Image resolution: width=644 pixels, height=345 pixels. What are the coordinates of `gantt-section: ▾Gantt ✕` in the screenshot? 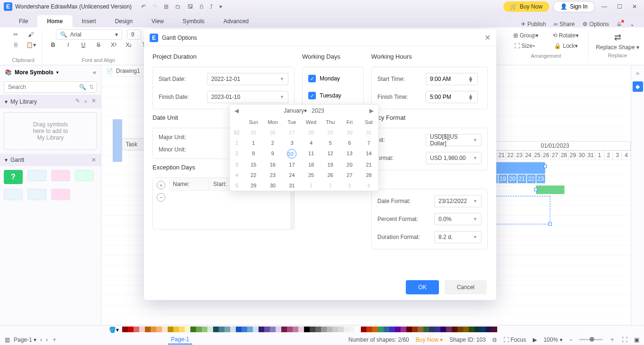 It's located at (50, 160).